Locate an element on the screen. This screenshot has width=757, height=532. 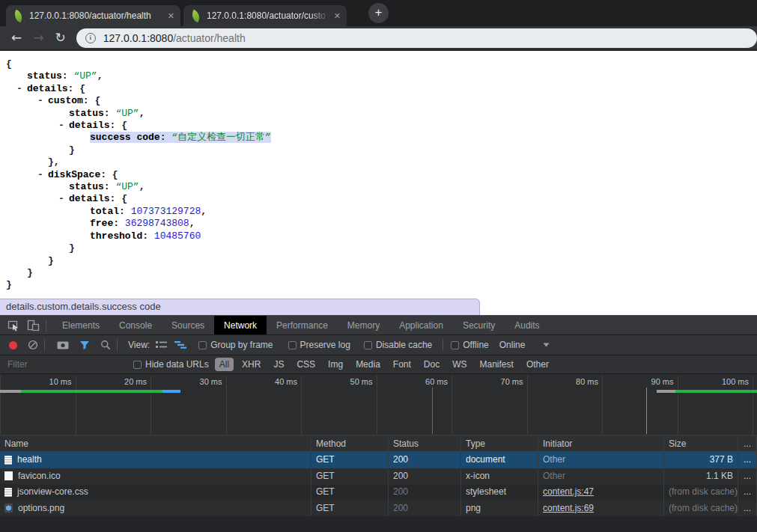
preserve-log-checkbox: Preserve log is located at coordinates (319, 345).